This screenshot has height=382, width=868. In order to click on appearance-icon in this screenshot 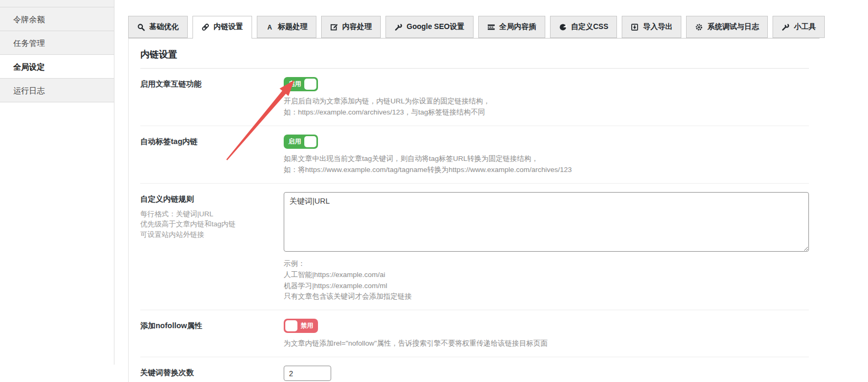, I will do `click(563, 27)`.